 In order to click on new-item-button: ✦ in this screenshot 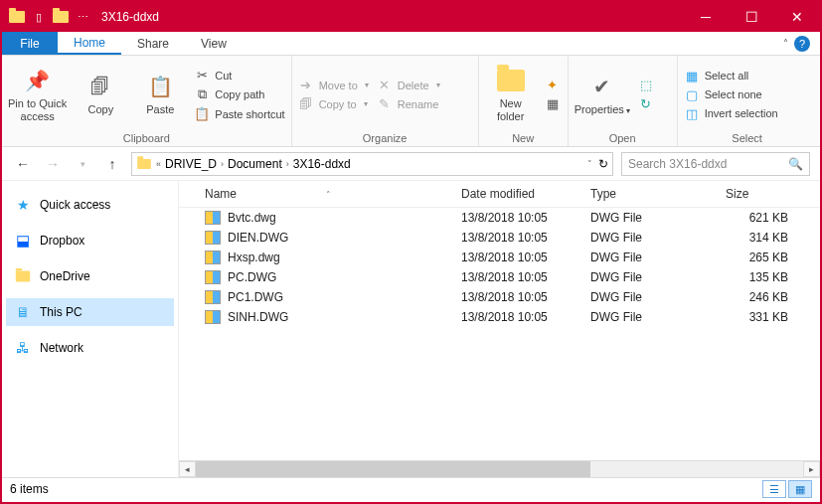, I will do `click(553, 85)`.